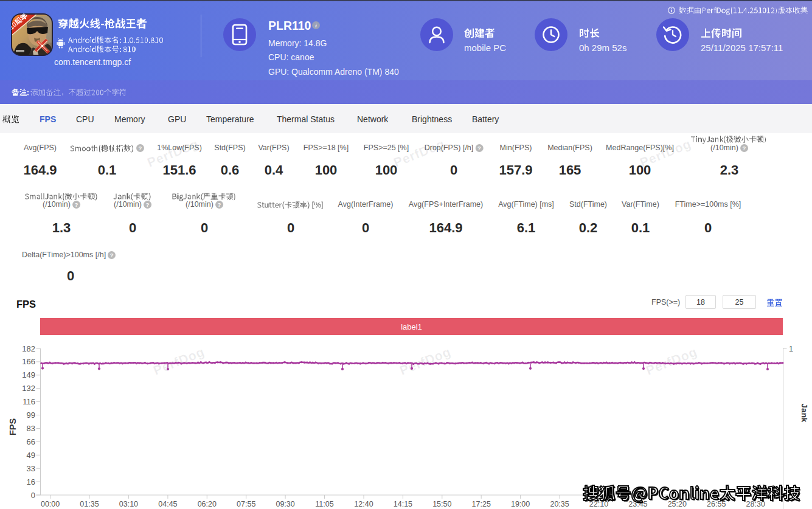  What do you see at coordinates (29, 375) in the screenshot?
I see `svg-text: 149` at bounding box center [29, 375].